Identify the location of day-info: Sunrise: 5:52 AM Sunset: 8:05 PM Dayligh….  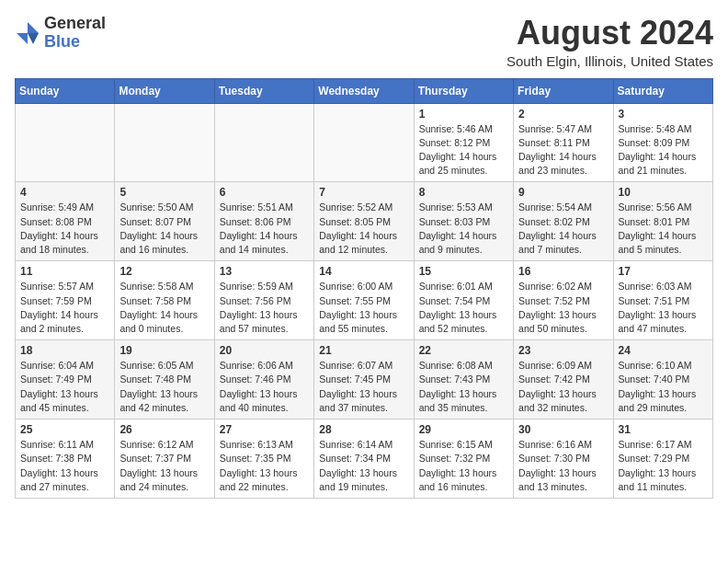
(364, 228).